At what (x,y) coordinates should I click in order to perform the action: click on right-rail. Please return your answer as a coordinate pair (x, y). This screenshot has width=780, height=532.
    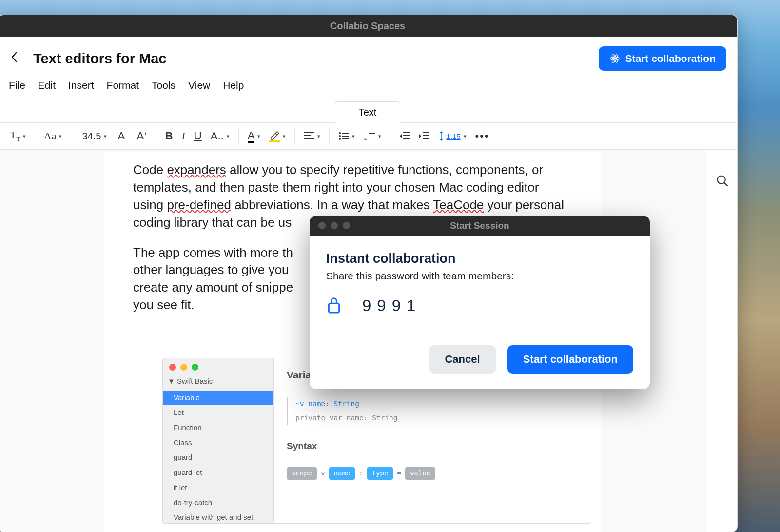
    Looking at the image, I should click on (722, 341).